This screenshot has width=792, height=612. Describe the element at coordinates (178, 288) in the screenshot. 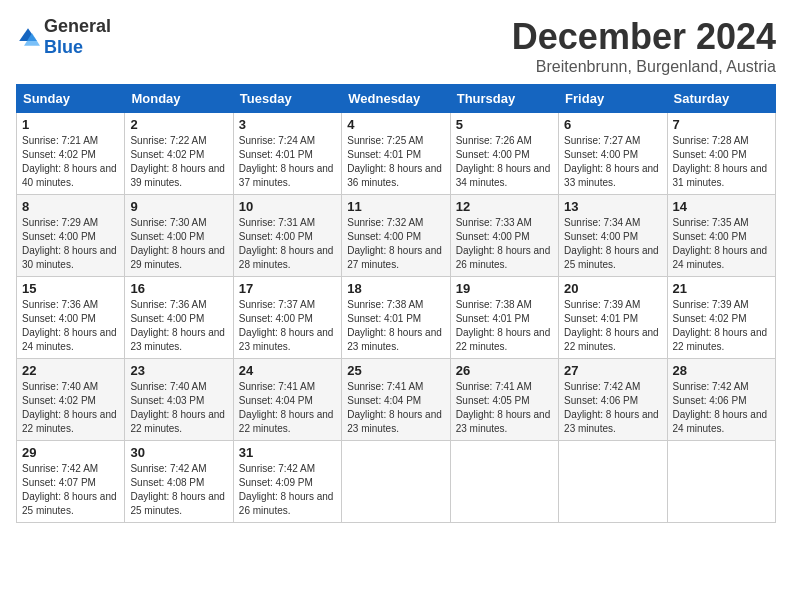

I see `day-number: 16` at that location.